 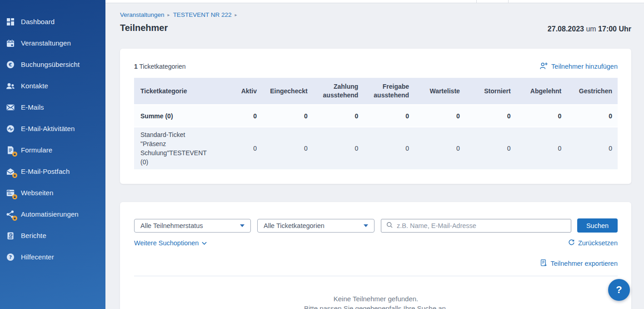 What do you see at coordinates (166, 243) in the screenshot?
I see `more-search-options-label: Weitere Suchoptionen` at bounding box center [166, 243].